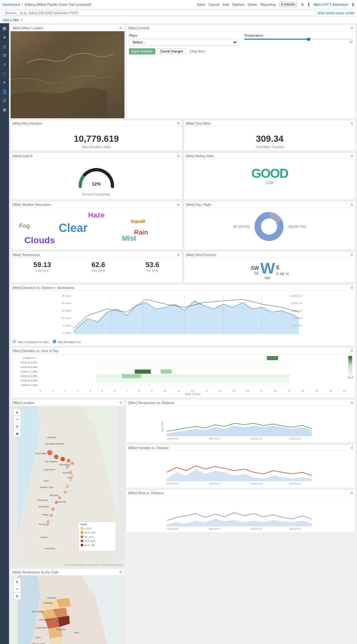 The height and width of the screenshot is (644, 357). What do you see at coordinates (183, 351) in the screenshot?
I see `elevation-hour-title: [Mike] Elevation vs. Hour of Day ⚙` at bounding box center [183, 351].